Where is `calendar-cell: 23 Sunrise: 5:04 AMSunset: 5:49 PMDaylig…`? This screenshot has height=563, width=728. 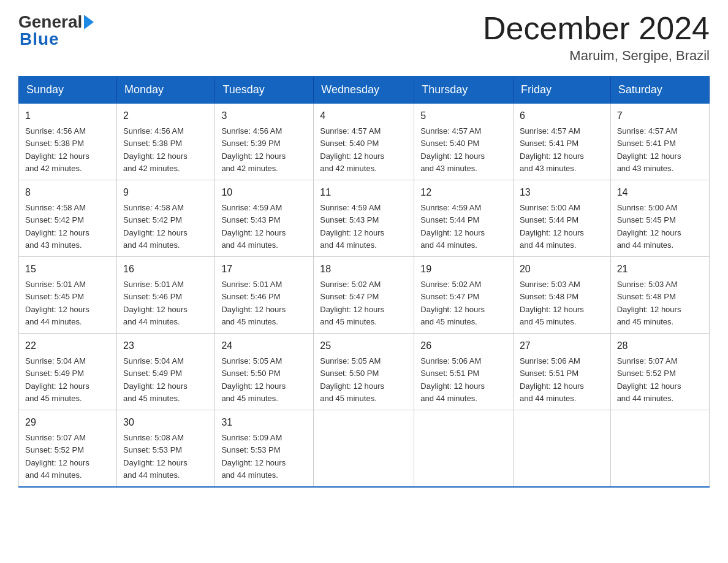
calendar-cell: 23 Sunrise: 5:04 AMSunset: 5:49 PMDaylig… is located at coordinates (166, 372).